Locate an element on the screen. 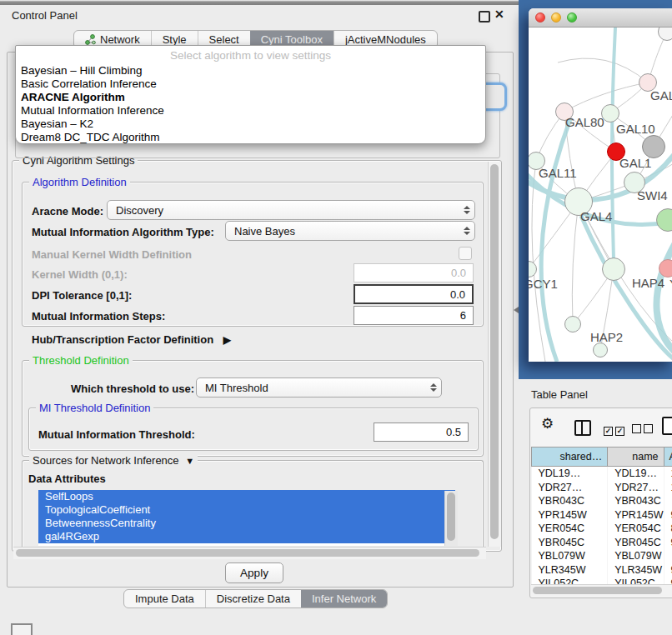 This screenshot has width=672, height=635. col-header-name: name is located at coordinates (635, 457).